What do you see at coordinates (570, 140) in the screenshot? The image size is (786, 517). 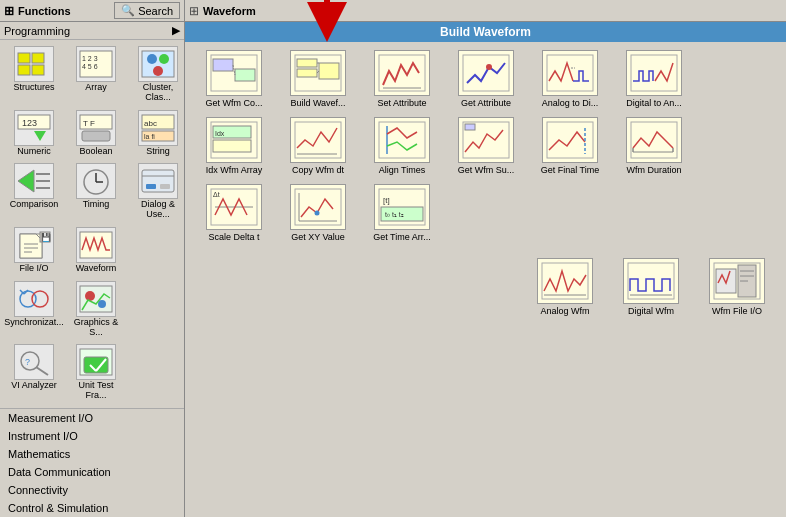 I see `get-final-time-icon` at bounding box center [570, 140].